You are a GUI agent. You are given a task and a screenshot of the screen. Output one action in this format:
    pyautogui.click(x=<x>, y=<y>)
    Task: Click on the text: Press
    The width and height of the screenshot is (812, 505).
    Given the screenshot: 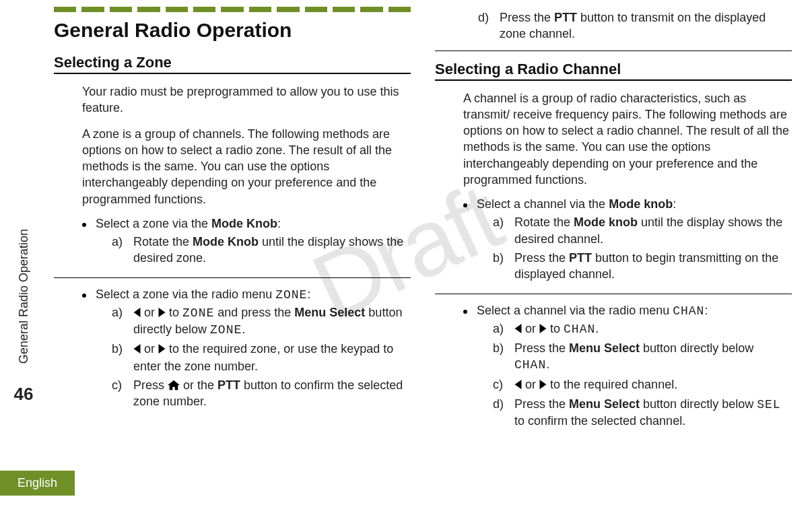 What is the action you would take?
    pyautogui.click(x=151, y=385)
    